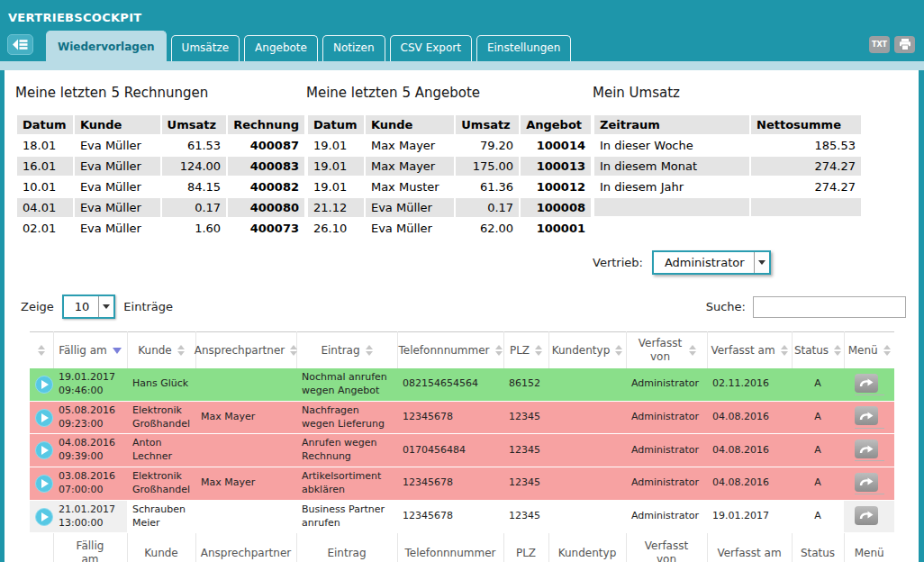 The width and height of the screenshot is (924, 562). I want to click on col-nettosumme: Nettosumme, so click(806, 124).